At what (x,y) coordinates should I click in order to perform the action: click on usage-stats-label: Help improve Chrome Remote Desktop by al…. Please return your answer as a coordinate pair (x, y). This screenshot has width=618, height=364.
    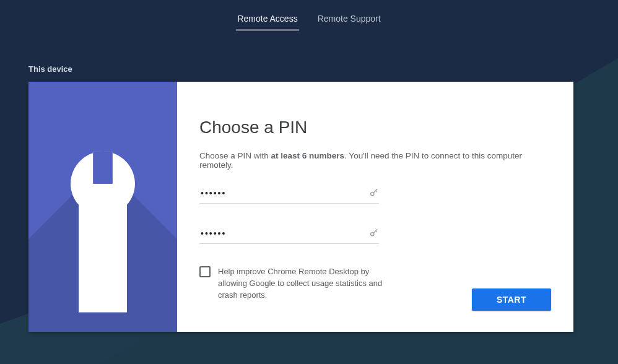
    Looking at the image, I should click on (308, 284).